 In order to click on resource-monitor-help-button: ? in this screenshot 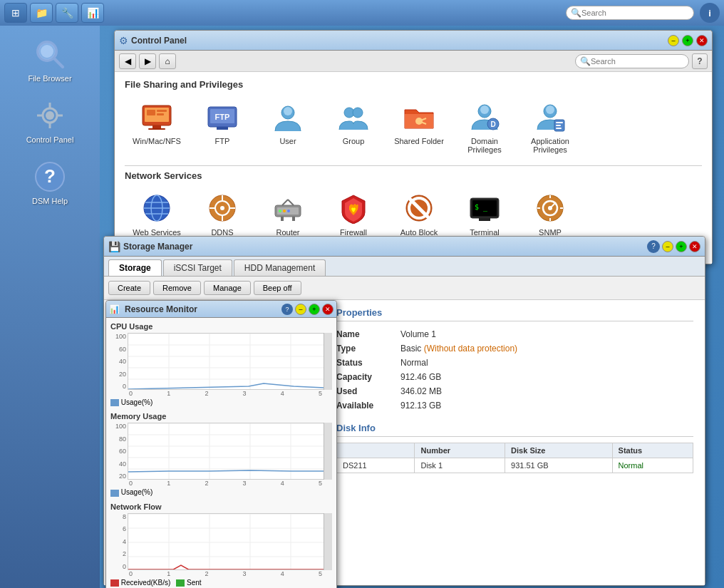, I will do `click(287, 309)`.